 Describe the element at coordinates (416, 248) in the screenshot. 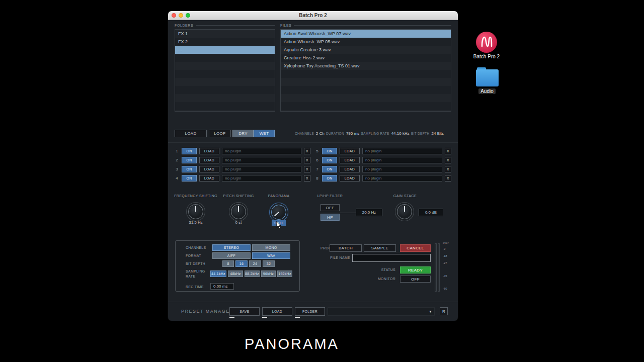

I see `cancel-button: CANCEL` at that location.